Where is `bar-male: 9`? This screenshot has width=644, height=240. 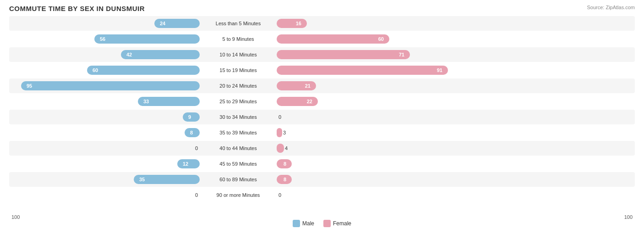
bar-male: 9 is located at coordinates (191, 117).